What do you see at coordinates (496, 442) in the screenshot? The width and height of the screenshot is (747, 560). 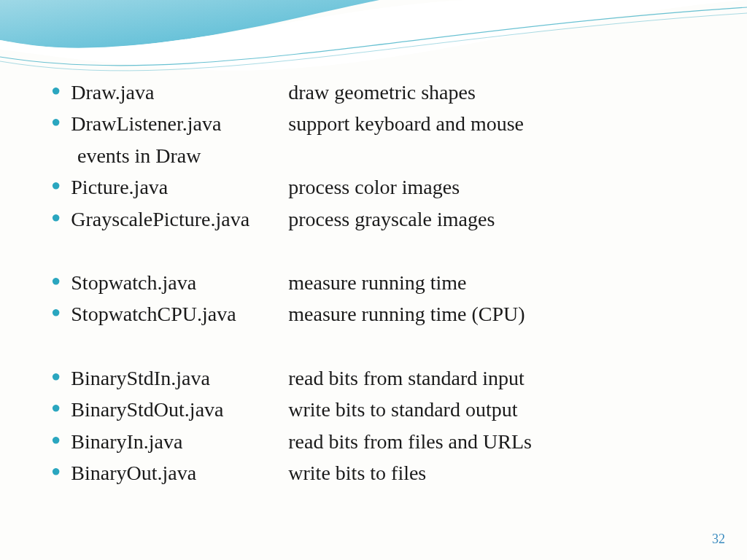 I see `item-desc: read bits from files and URLs` at bounding box center [496, 442].